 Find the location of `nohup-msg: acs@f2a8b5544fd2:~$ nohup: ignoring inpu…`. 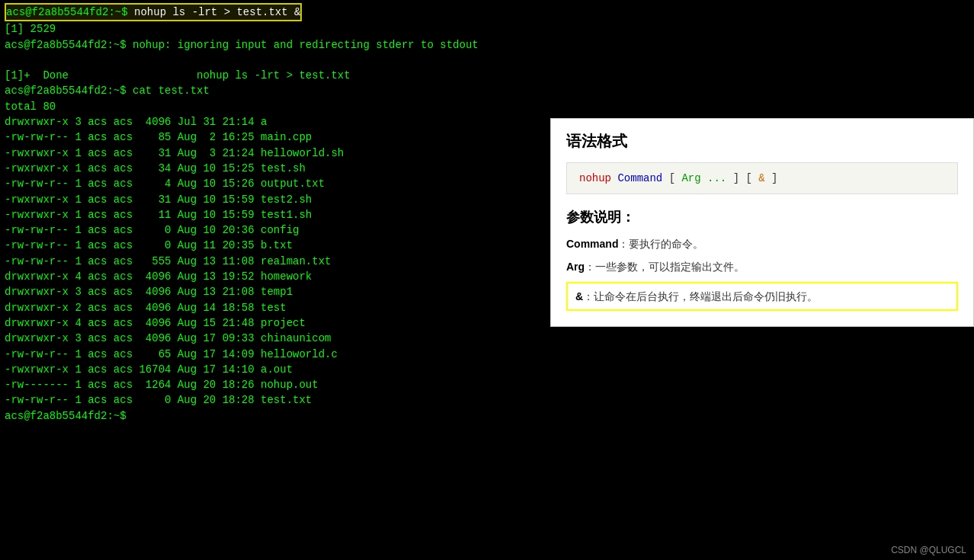

nohup-msg: acs@f2a8b5544fd2:~$ nohup: ignoring inpu… is located at coordinates (242, 45).